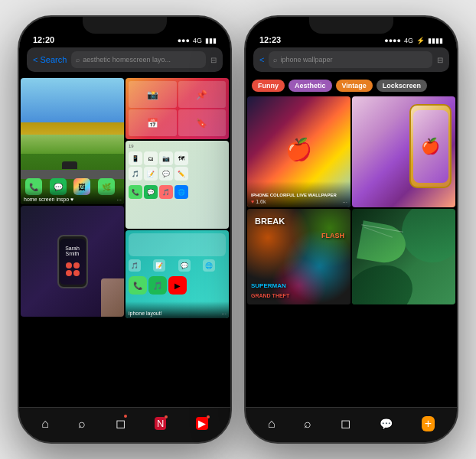 The height and width of the screenshot is (459, 476). Describe the element at coordinates (181, 192) in the screenshot. I see `dock-safari: 🌐` at that location.